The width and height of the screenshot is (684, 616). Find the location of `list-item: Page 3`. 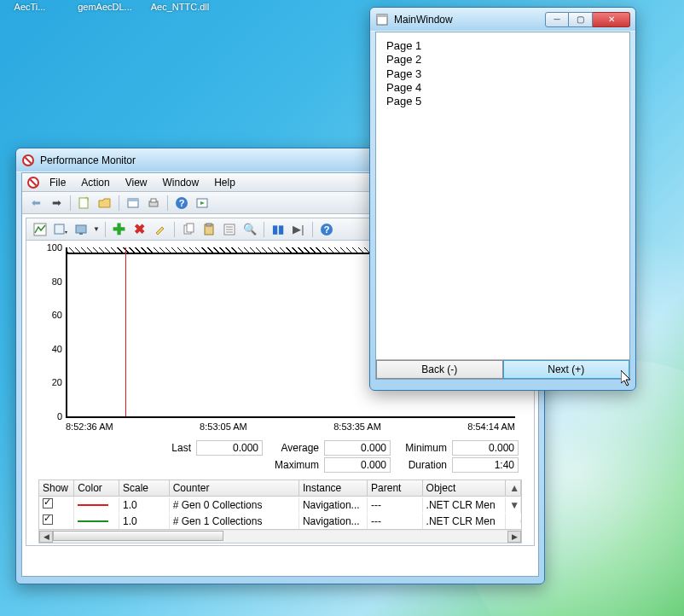

list-item: Page 3 is located at coordinates (503, 74).